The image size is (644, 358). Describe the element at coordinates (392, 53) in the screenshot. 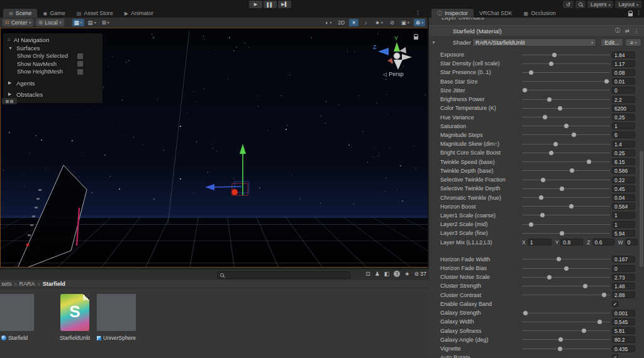

I see `orientation-gizmo: Y Z x` at that location.